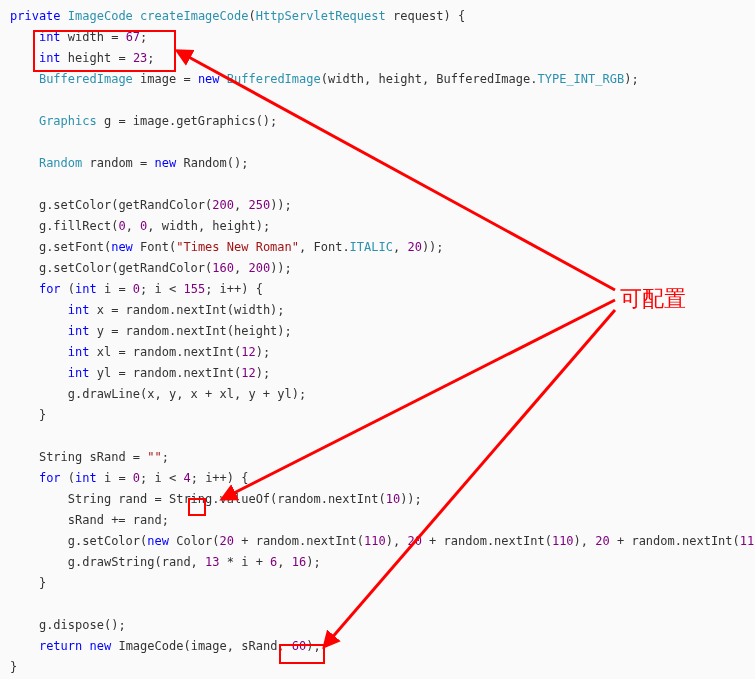 The image size is (755, 679). I want to click on type-request: HttpServletRequest, so click(321, 16).